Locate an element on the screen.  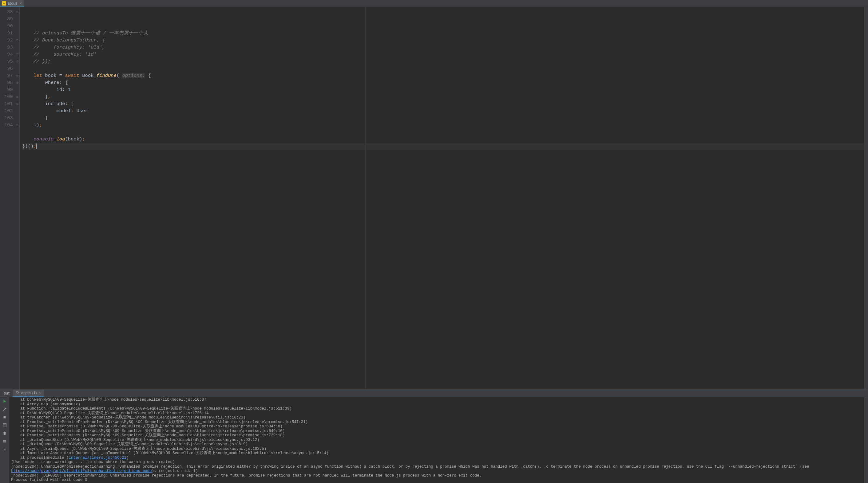
console-line: at tryCatcher (D:\Web\MySQL\09-Sequelize… is located at coordinates (437, 418).